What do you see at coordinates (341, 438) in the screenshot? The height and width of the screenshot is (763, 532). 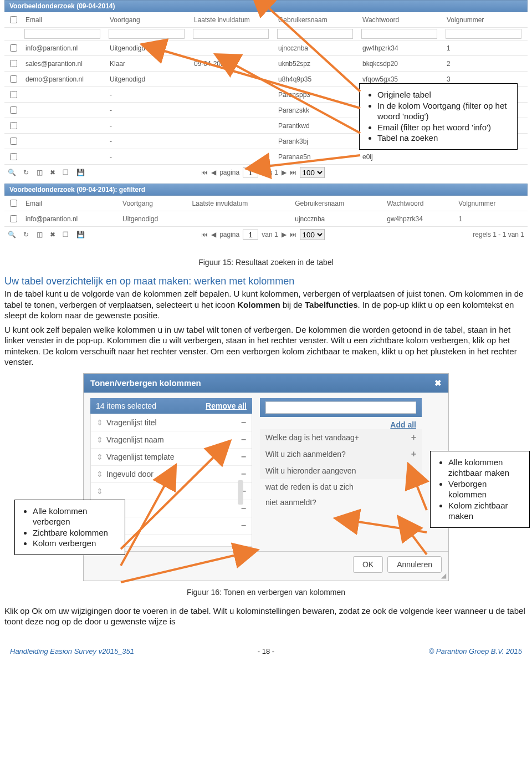 I see `list-item: Welke dag is het vandaag+ +` at bounding box center [341, 438].